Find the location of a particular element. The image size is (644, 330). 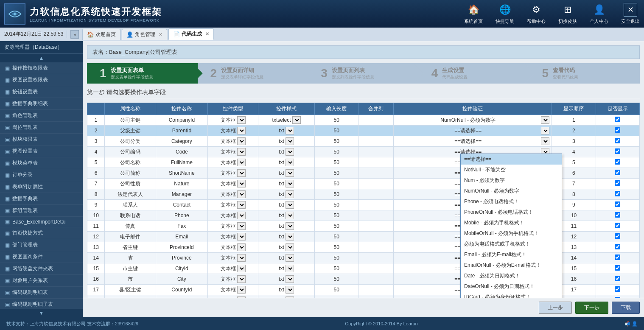

nav-quicknav: 🌐 快捷导航 is located at coordinates (505, 14).